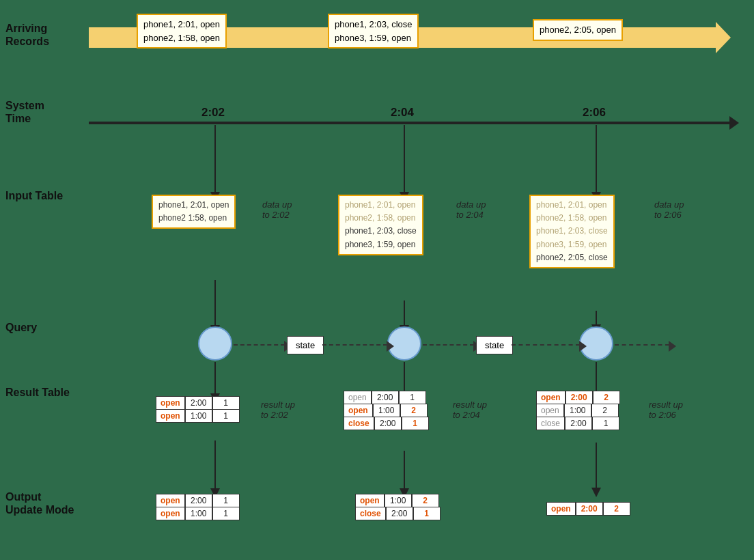 The image size is (754, 560). I want to click on result-table-1: open 2:00 1 open 1:00 1, so click(198, 410).